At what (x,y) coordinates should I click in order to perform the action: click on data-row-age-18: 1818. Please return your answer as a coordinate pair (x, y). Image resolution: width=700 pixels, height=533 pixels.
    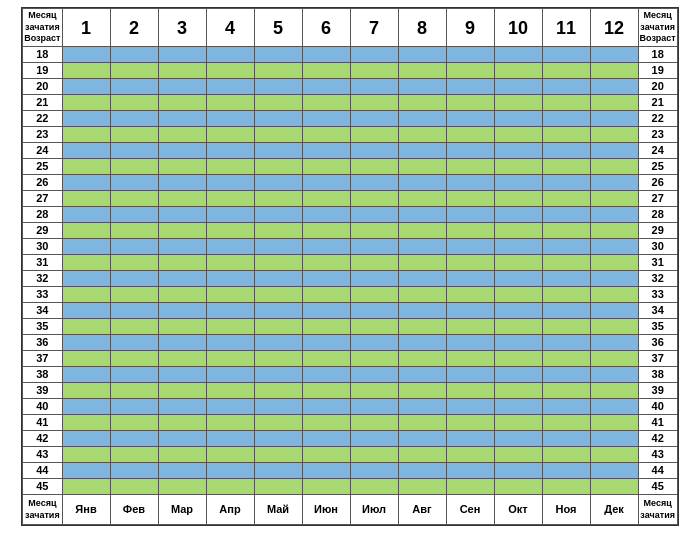
    Looking at the image, I should click on (350, 55).